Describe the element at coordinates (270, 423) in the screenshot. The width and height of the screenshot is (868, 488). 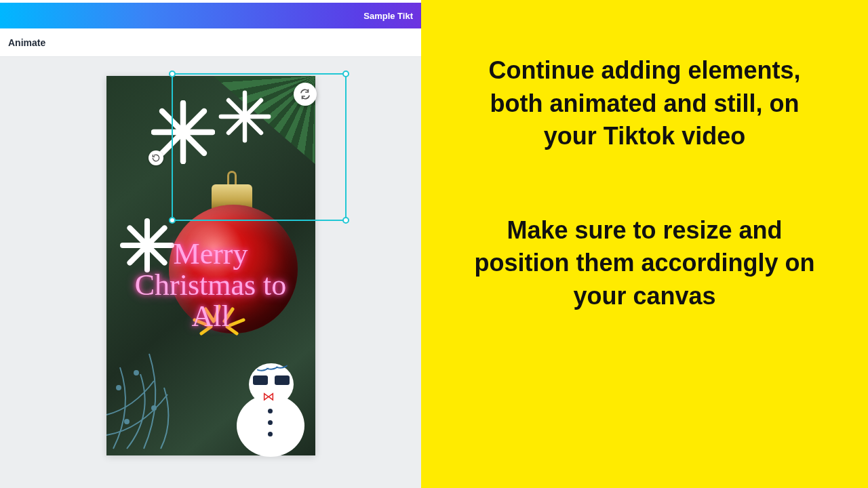
I see `snowman-buttons` at that location.